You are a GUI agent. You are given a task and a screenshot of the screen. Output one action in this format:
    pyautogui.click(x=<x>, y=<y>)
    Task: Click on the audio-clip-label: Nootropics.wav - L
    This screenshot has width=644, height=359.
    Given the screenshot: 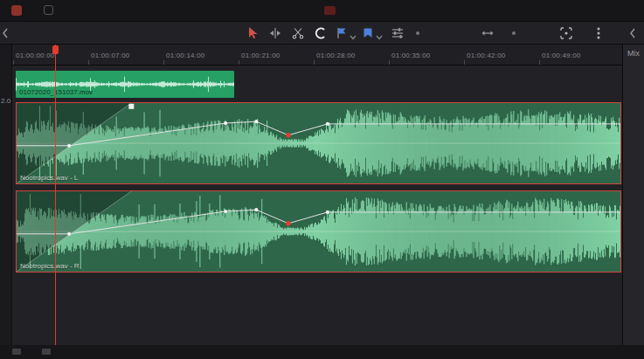 What is the action you would take?
    pyautogui.click(x=49, y=178)
    